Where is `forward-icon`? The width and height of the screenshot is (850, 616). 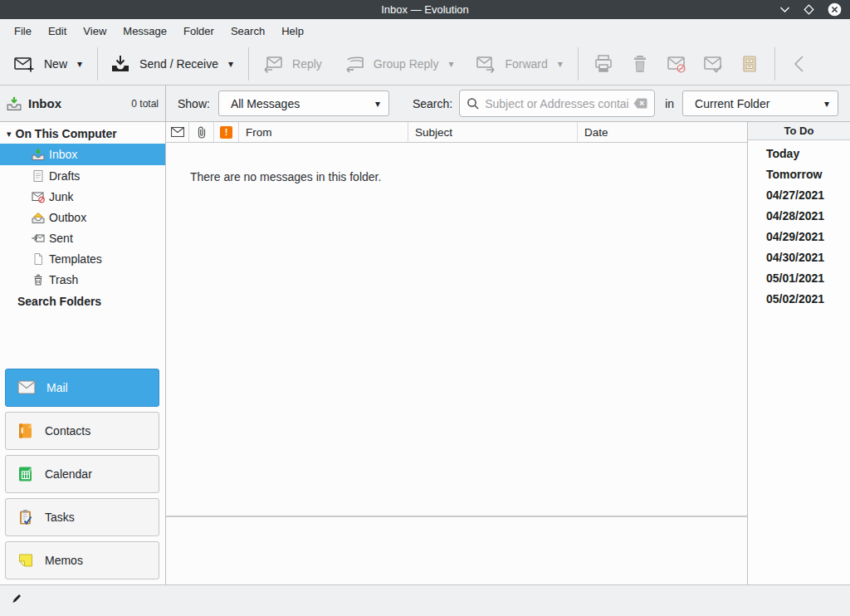 forward-icon is located at coordinates (486, 64).